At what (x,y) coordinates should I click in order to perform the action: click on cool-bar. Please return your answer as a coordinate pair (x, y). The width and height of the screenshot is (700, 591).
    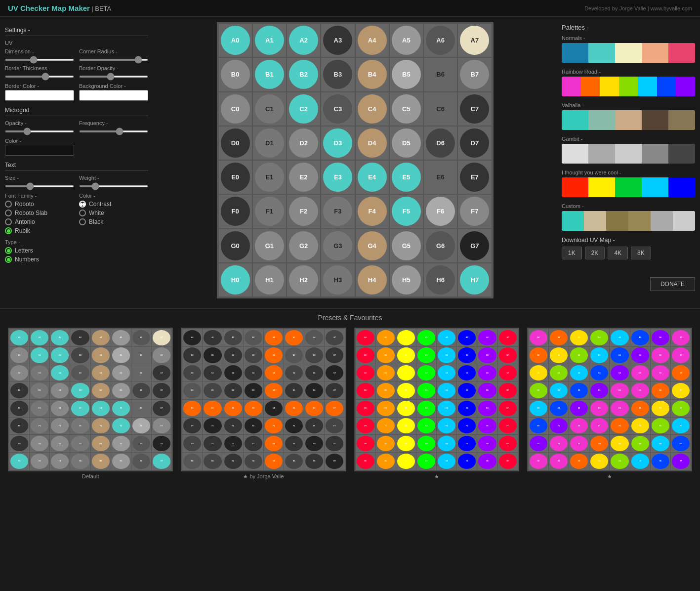
    Looking at the image, I should click on (628, 187).